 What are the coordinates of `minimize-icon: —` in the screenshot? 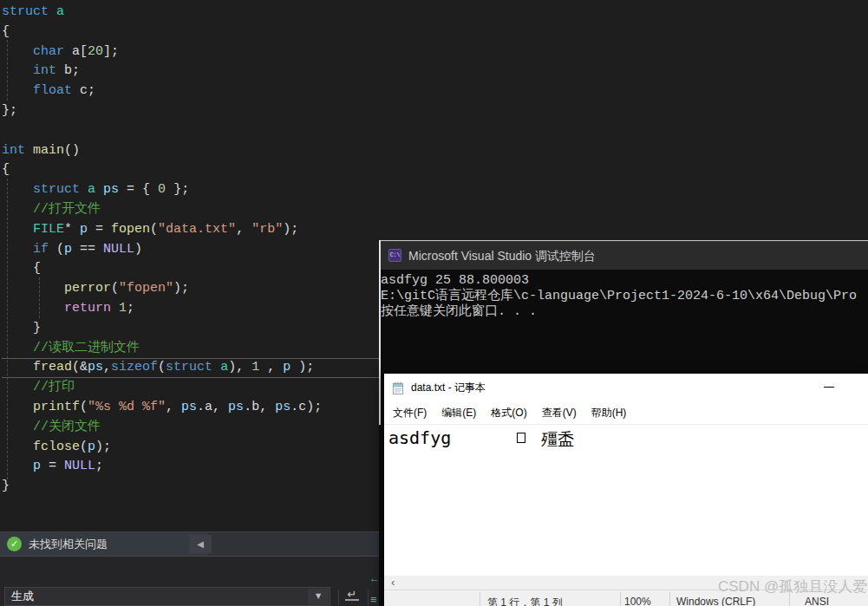 It's located at (829, 388).